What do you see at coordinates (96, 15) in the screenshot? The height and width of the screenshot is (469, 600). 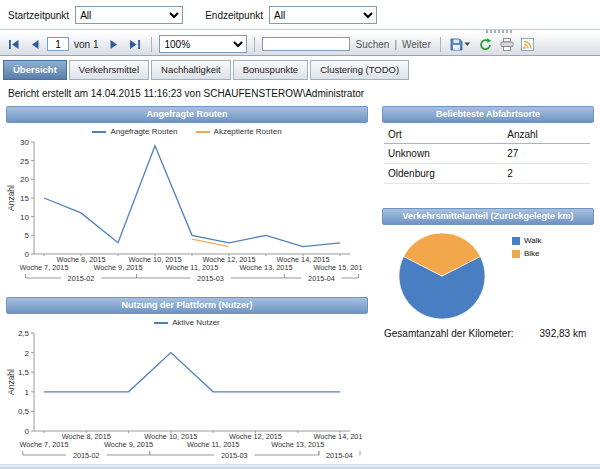 I see `start-time-param: Startzeitpunkt All` at bounding box center [96, 15].